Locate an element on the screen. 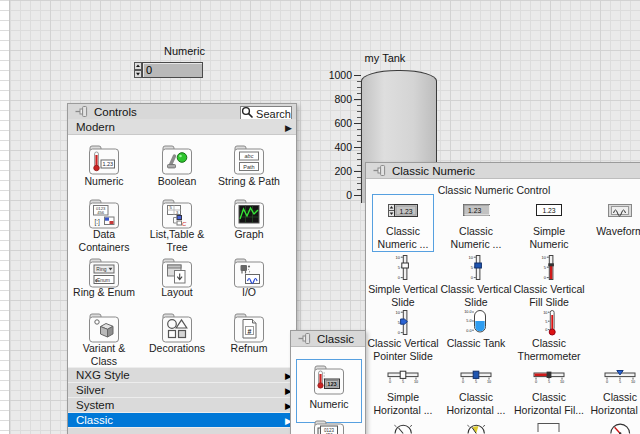 The image size is (640, 434). palette-item-refnum: #Refnum is located at coordinates (249, 326).